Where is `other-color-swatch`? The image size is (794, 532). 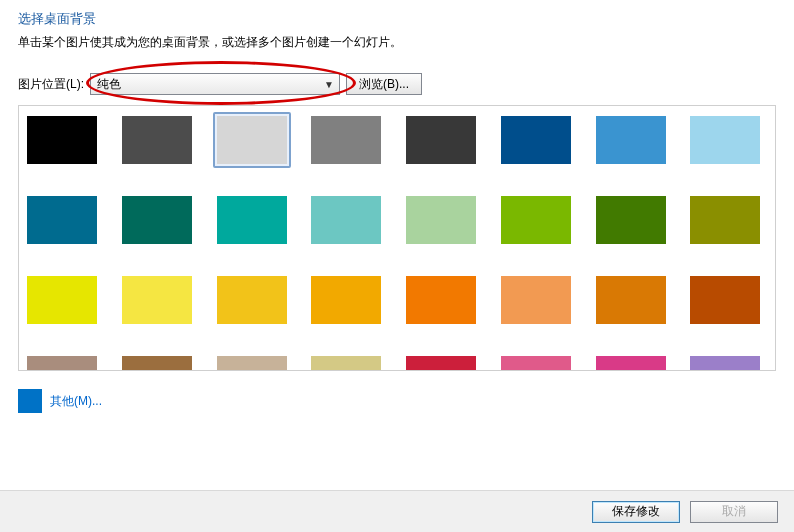 other-color-swatch is located at coordinates (30, 401).